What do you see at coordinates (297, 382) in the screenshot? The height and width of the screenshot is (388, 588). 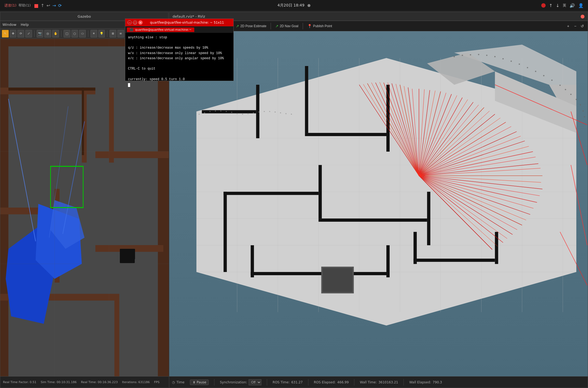 I see `ros-time-value: 631.27` at bounding box center [297, 382].